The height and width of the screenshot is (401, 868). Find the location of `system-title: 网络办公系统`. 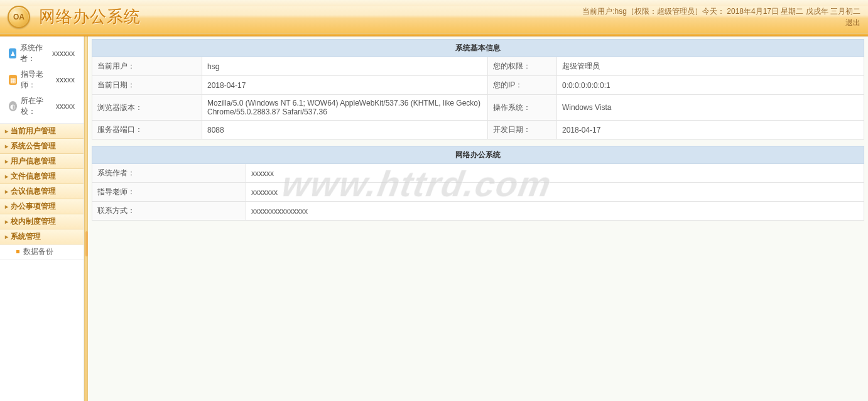

system-title: 网络办公系统 is located at coordinates (90, 16).